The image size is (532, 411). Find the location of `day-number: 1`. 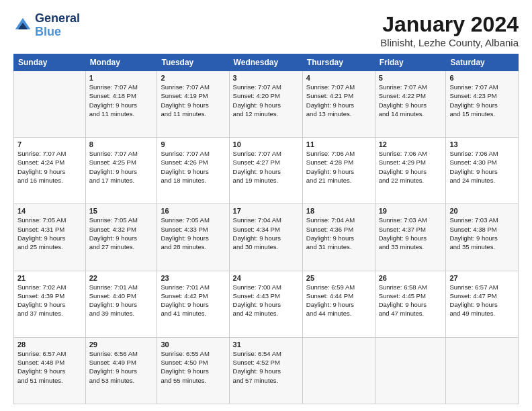

day-number: 1 is located at coordinates (122, 78).